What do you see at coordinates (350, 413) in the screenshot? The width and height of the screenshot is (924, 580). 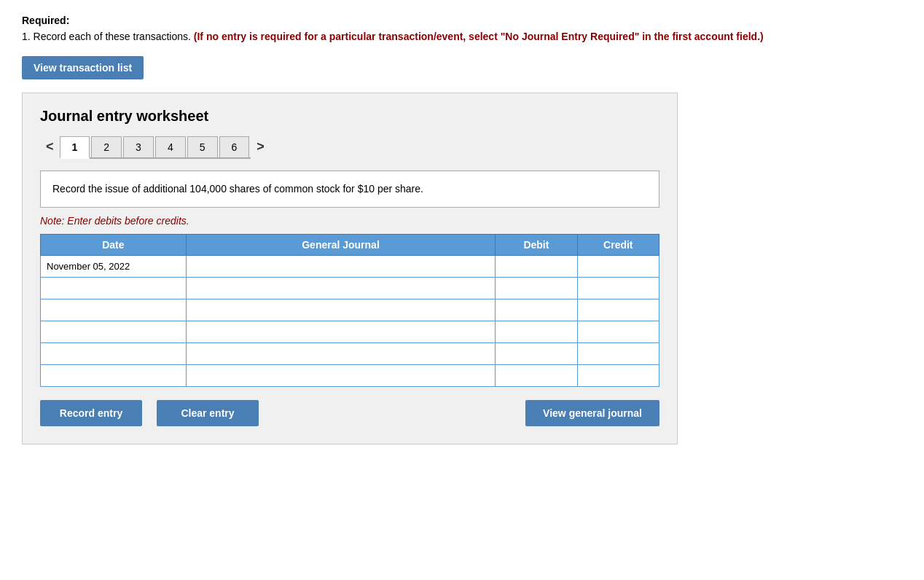 I see `buttons-row: Record entry Clear entry View general jo…` at bounding box center [350, 413].